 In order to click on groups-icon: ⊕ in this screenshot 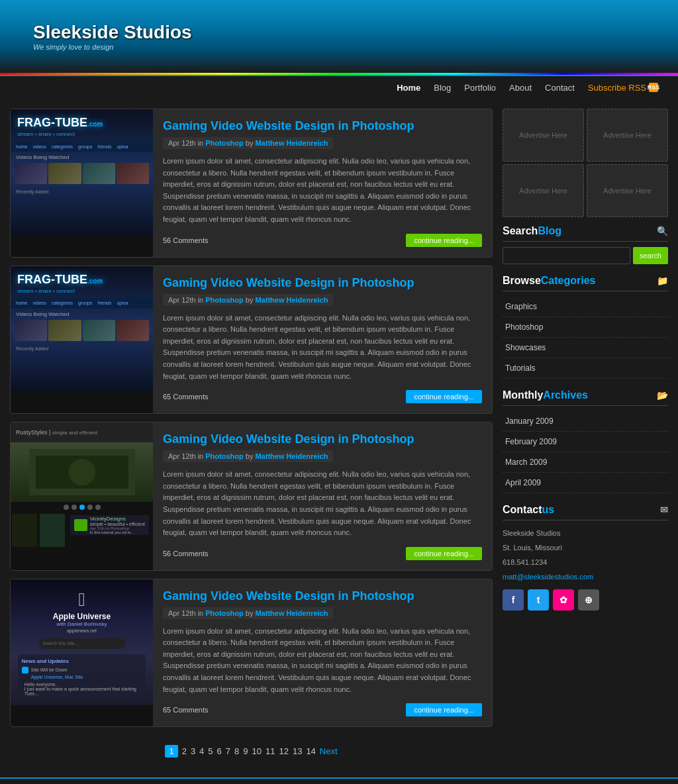, I will do `click(589, 600)`.